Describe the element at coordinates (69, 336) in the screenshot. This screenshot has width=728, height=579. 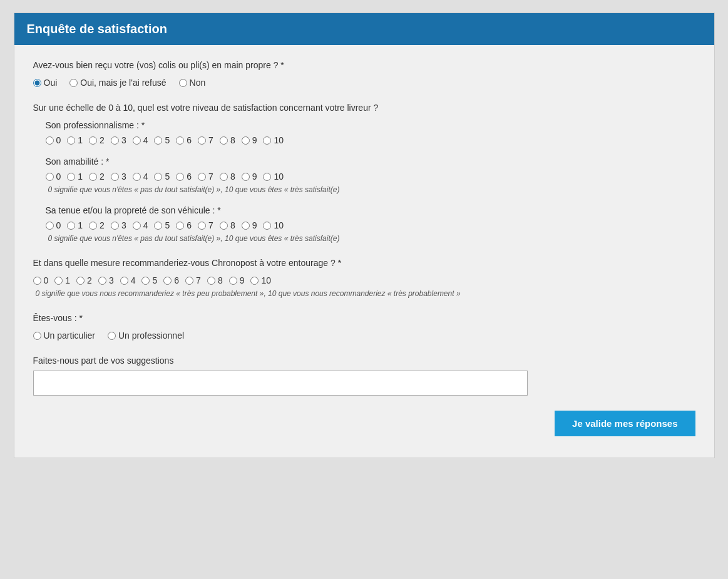
I see `q4-label-particulier: Un particulier` at that location.